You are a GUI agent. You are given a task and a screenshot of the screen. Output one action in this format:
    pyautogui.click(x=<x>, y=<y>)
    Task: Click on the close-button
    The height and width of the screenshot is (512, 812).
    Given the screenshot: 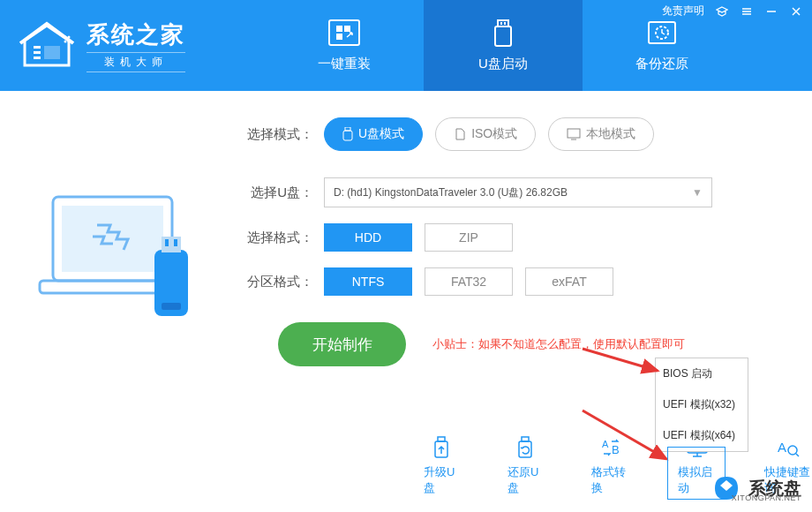 What is the action you would take?
    pyautogui.click(x=796, y=11)
    